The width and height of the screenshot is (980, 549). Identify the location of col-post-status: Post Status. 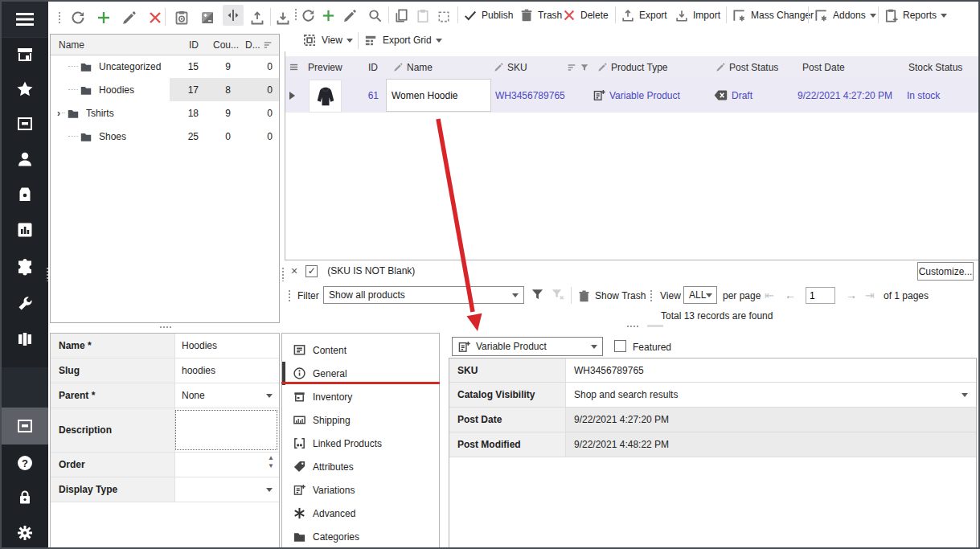
(747, 68).